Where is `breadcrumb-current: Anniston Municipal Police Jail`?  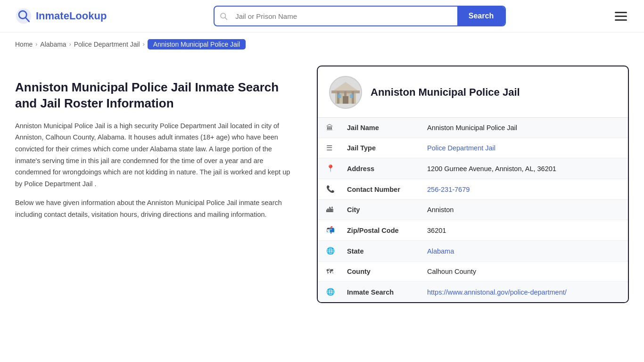
breadcrumb-current: Anniston Municipal Police Jail is located at coordinates (197, 44).